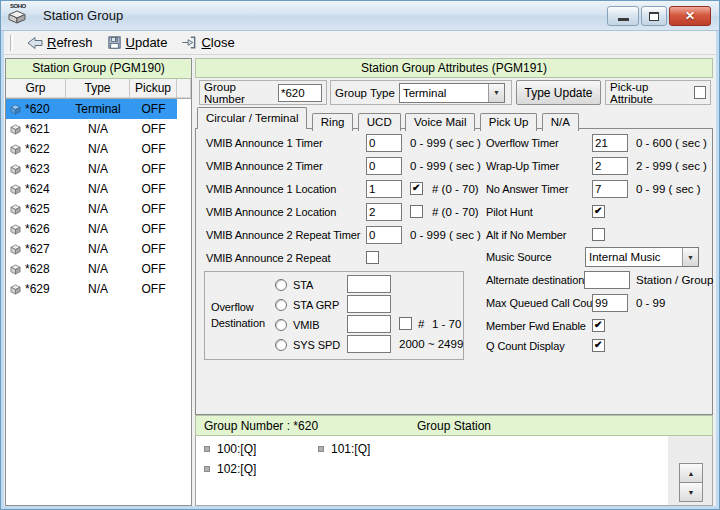  I want to click on max-queued-call-count-input, so click(610, 303).